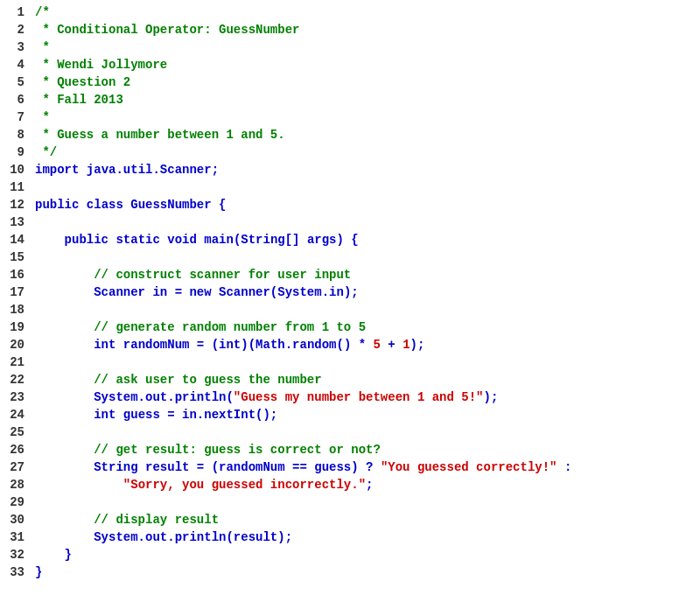  I want to click on code-line: 13, so click(350, 222).